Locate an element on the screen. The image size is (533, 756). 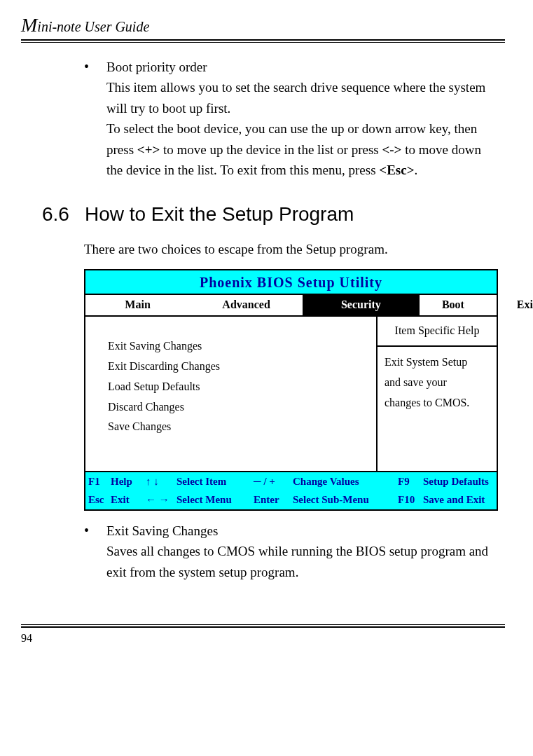
bios-menu-item: Save Changes is located at coordinates (238, 427).